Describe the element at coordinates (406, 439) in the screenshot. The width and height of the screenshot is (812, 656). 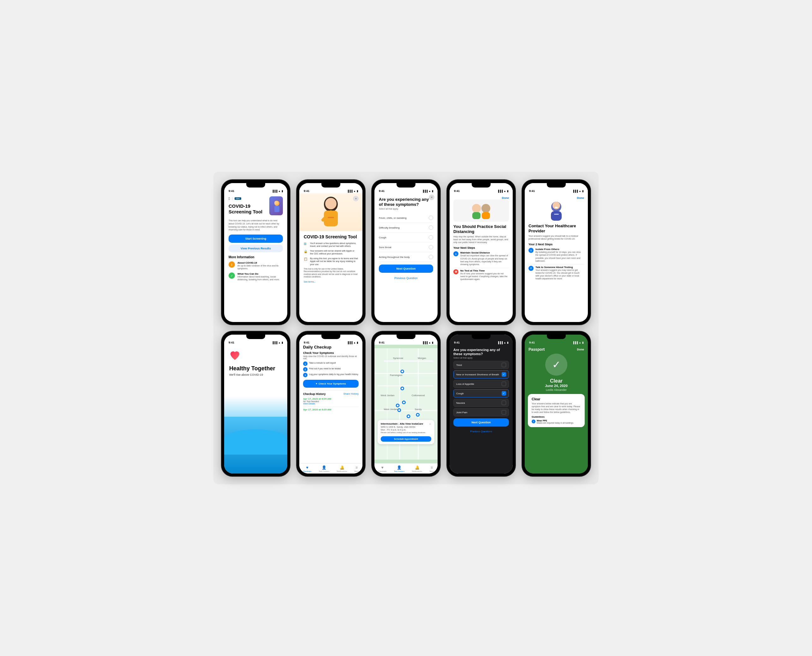
I see `schedule-button-8: Schedule Appointment` at that location.